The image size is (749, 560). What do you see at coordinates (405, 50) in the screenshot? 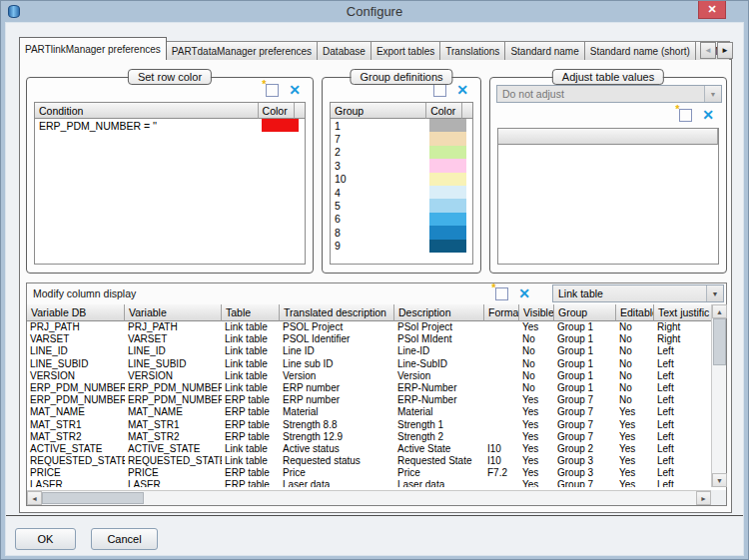
I see `tab: Export tables` at bounding box center [405, 50].